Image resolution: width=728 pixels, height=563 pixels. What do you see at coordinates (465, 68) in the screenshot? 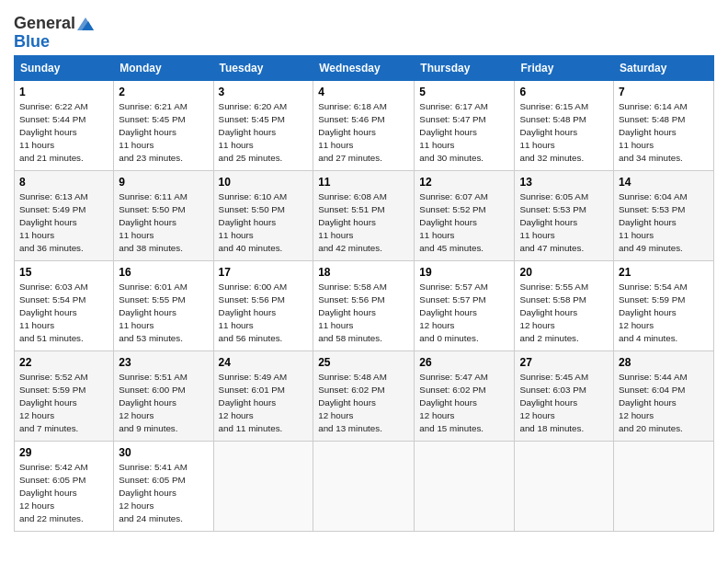
I see `weekday-header-cell: Thursday` at bounding box center [465, 68].